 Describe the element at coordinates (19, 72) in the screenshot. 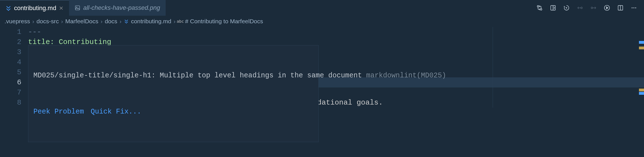

I see `line-number: 5` at that location.